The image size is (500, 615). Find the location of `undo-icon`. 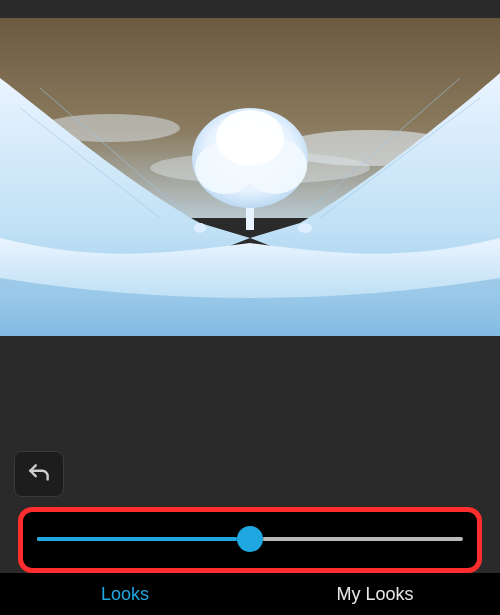

undo-icon is located at coordinates (39, 474).